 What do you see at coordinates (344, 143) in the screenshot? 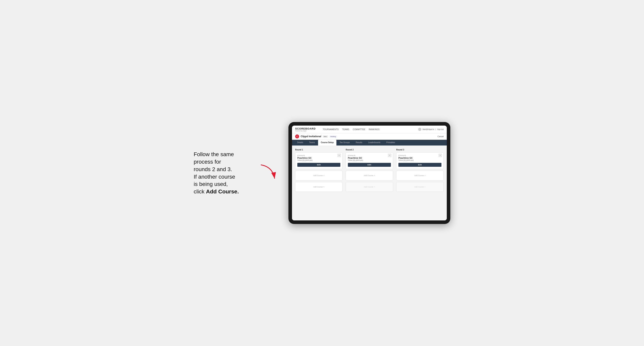
I see `tab-tee-groups: Tee Groups` at bounding box center [344, 143].